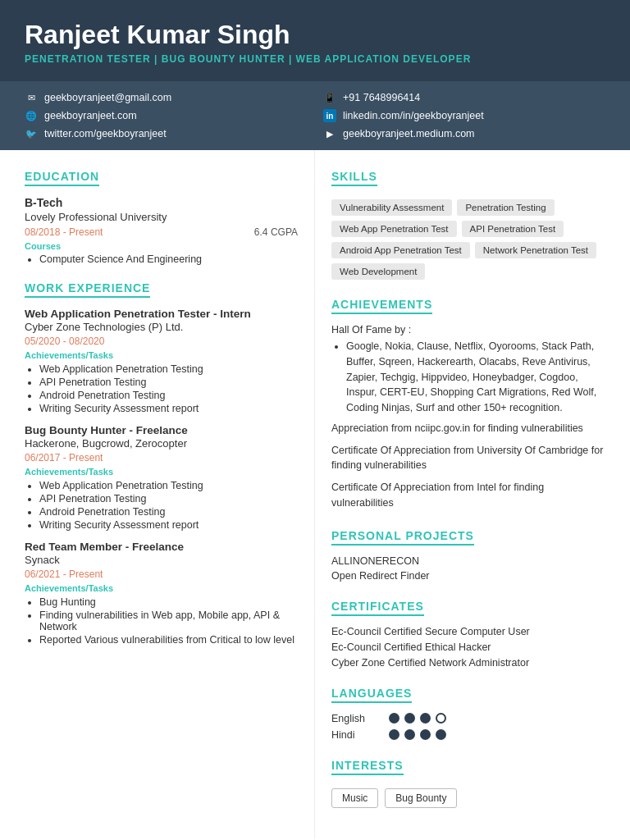  What do you see at coordinates (468, 377) in the screenshot?
I see `hall-of-fame-list: Google, Nokia, Clause, Netflix, Oyorooms…` at bounding box center [468, 377].